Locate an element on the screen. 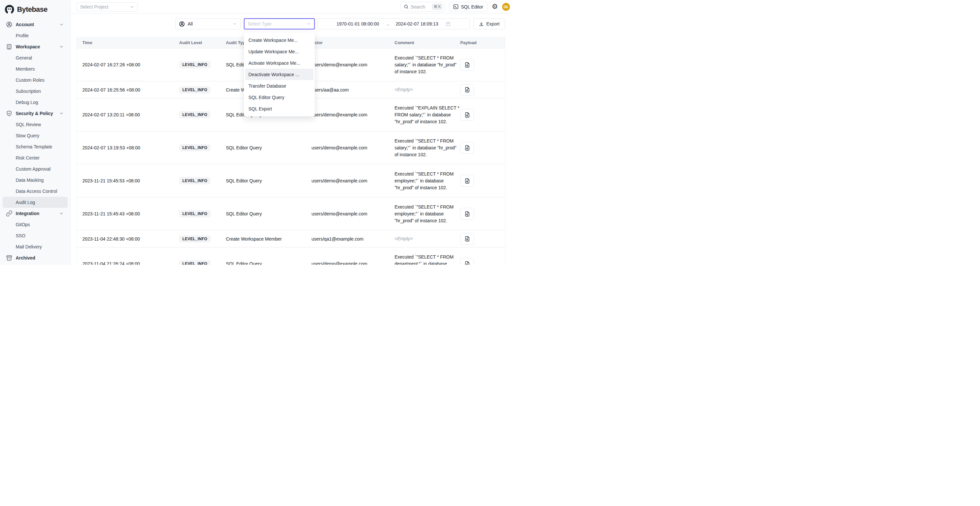 The width and height of the screenshot is (980, 506). cell-time: 2023-11-04 22:48:30 +08:00 is located at coordinates (131, 239).